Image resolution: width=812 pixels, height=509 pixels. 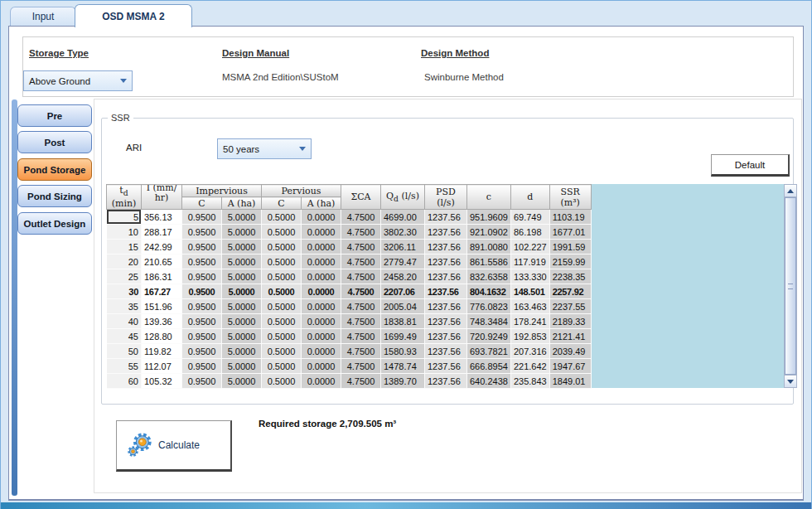 What do you see at coordinates (530, 307) in the screenshot?
I see `cell-d: 163.463` at bounding box center [530, 307].